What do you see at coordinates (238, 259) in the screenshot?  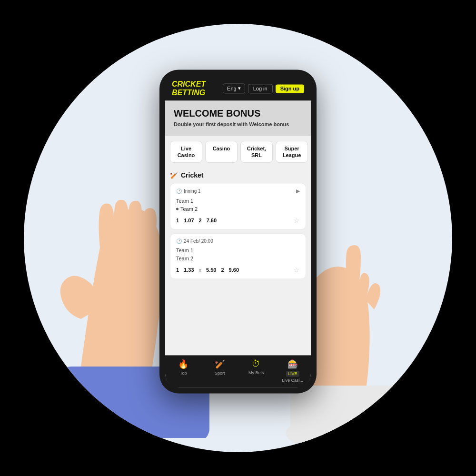 I see `team-4-row: Team 2` at bounding box center [238, 259].